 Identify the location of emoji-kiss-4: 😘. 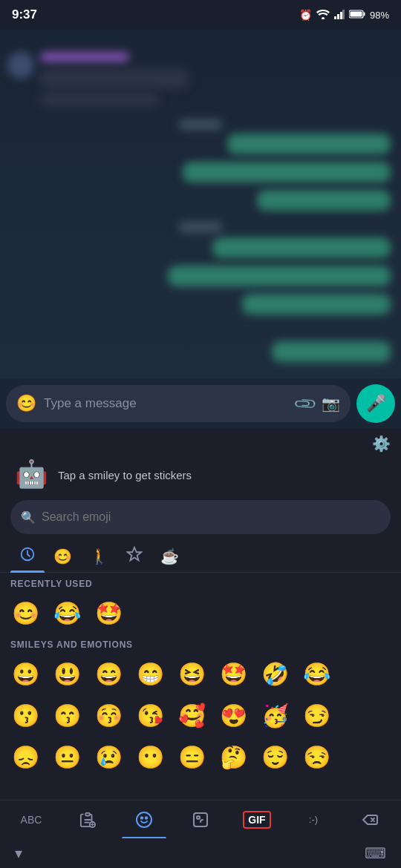
(150, 715).